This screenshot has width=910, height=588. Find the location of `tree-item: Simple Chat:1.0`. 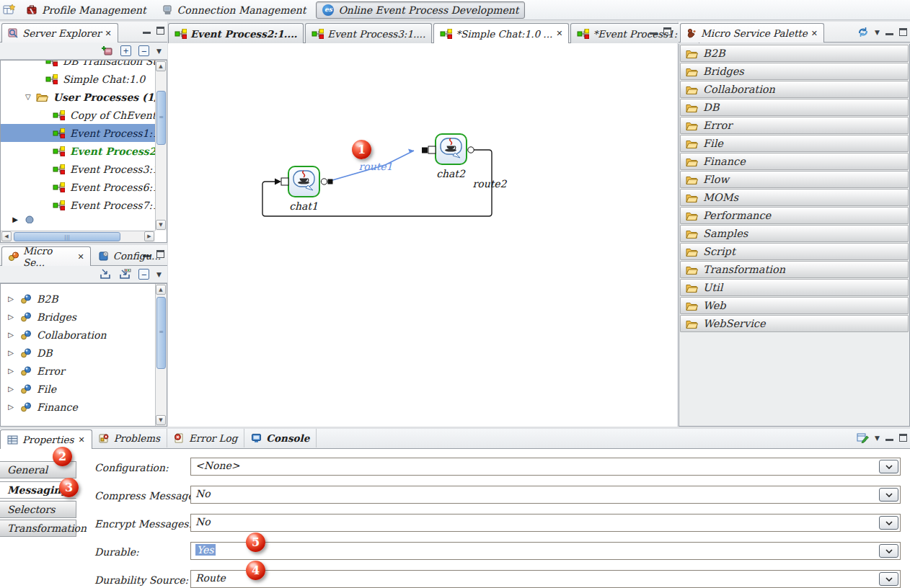

tree-item: Simple Chat:1.0 is located at coordinates (84, 79).